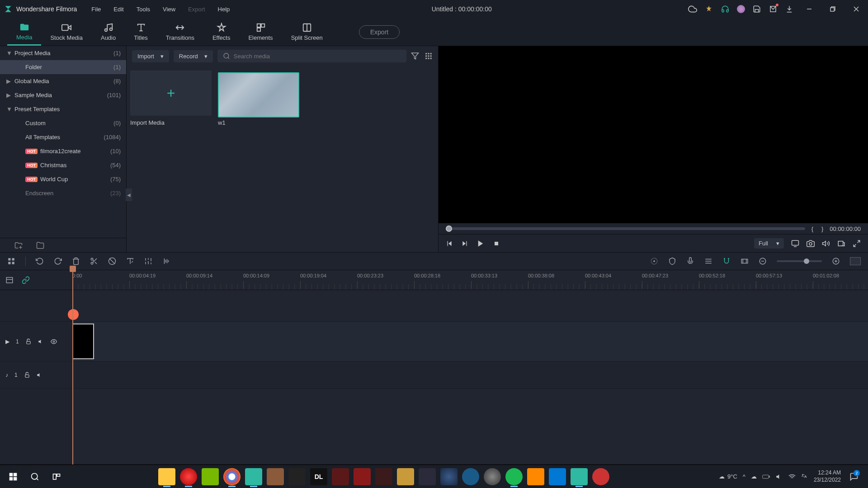 Image resolution: width=868 pixels, height=488 pixels. What do you see at coordinates (826, 244) in the screenshot?
I see `volume-icon` at bounding box center [826, 244].